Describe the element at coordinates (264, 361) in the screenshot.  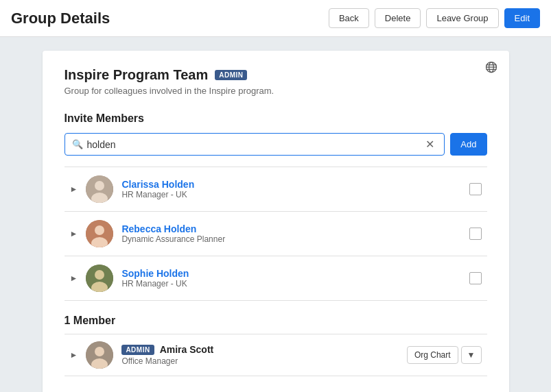
I see `member-role-0: Office Manager` at that location.